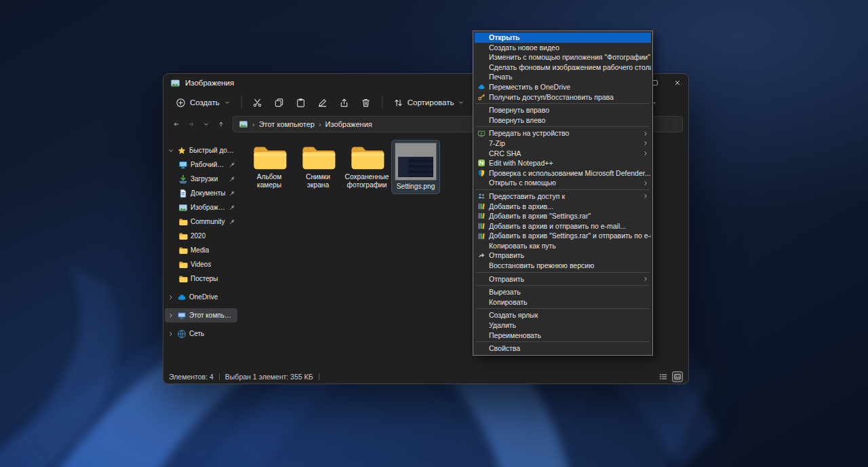 The image size is (868, 467). What do you see at coordinates (269, 166) in the screenshot?
I see `folder-tile: Альбом камеры` at bounding box center [269, 166].